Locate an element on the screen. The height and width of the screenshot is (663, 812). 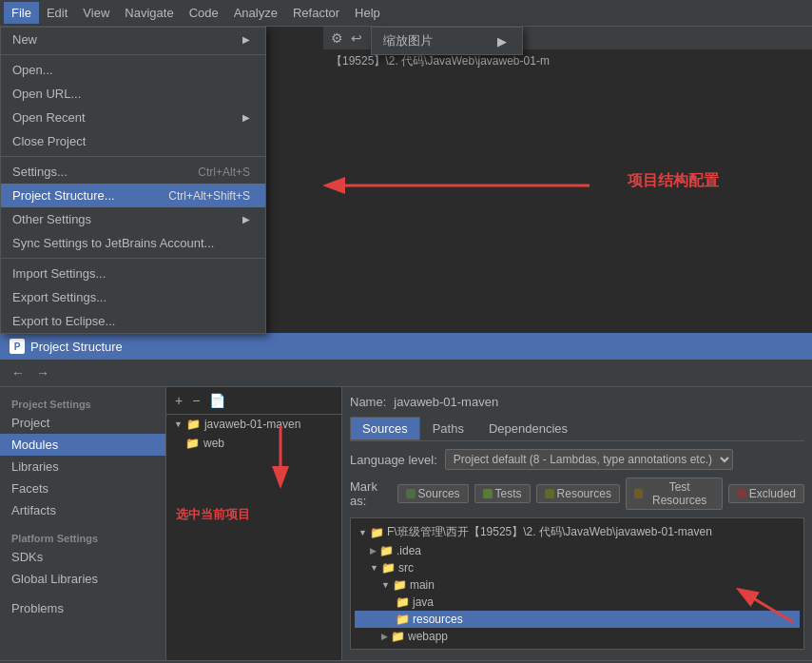
lang-row: Language level: Project default (8 - Lam… is located at coordinates (577, 459).